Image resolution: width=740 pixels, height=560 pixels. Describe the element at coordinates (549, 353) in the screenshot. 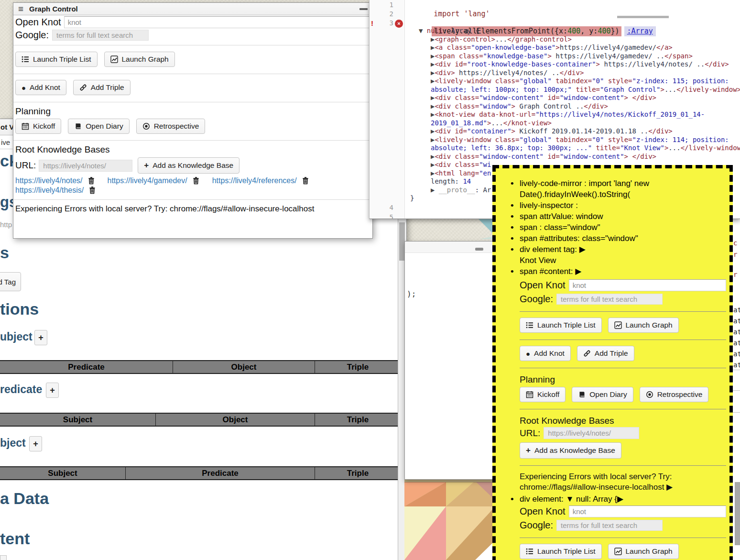

I see `button-label: Add Knot` at that location.